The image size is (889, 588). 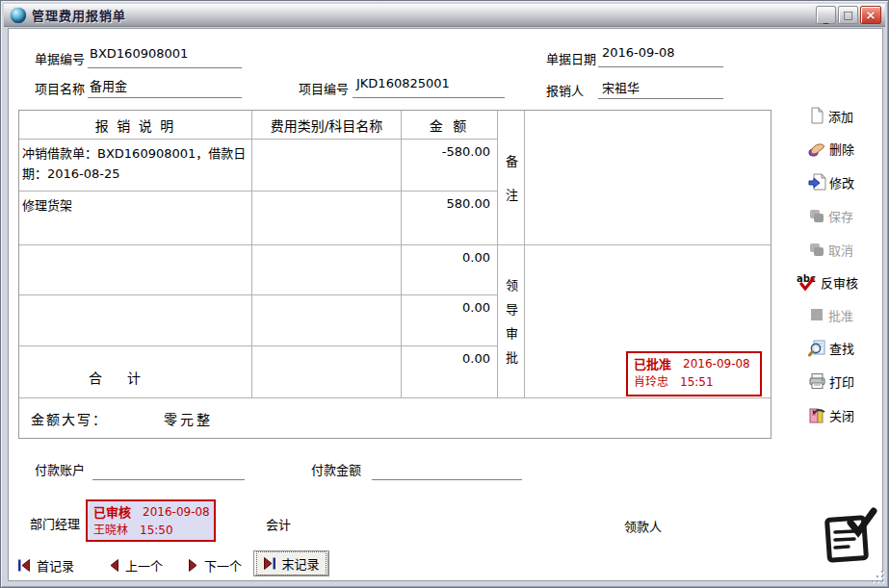 What do you see at coordinates (79, 15) in the screenshot?
I see `window-title: 管理费用报销单` at bounding box center [79, 15].